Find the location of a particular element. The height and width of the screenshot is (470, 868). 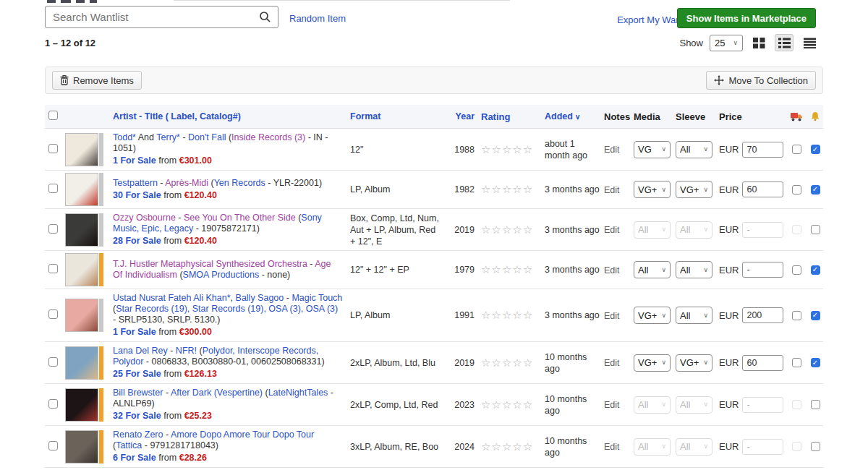

release-link: Testpattern is located at coordinates (135, 183).